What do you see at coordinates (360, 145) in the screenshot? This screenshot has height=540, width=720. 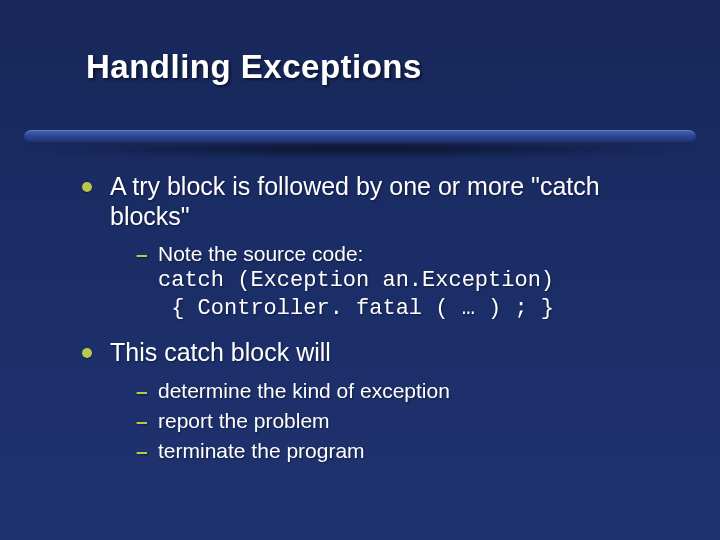 I see `title-underline` at bounding box center [360, 145].